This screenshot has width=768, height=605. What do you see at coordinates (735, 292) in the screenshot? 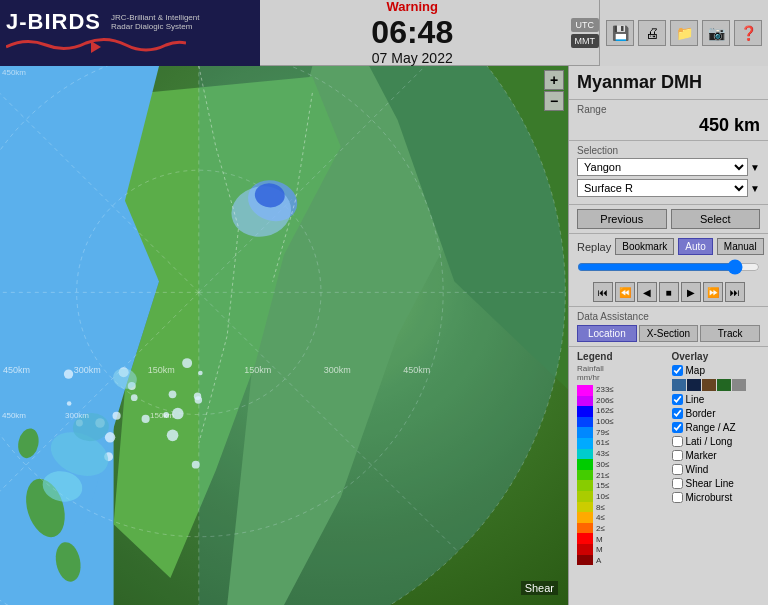
I see `skip-last-button: ⏭` at bounding box center [735, 292].